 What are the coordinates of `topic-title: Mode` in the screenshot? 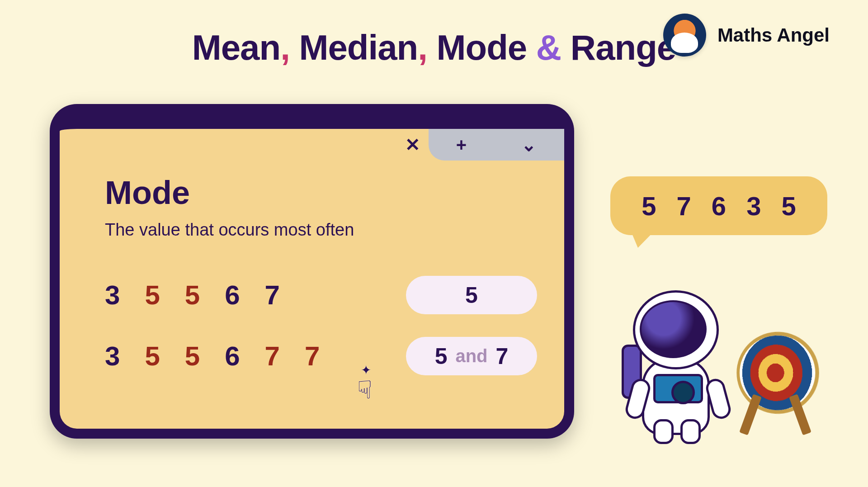 It's located at (321, 193).